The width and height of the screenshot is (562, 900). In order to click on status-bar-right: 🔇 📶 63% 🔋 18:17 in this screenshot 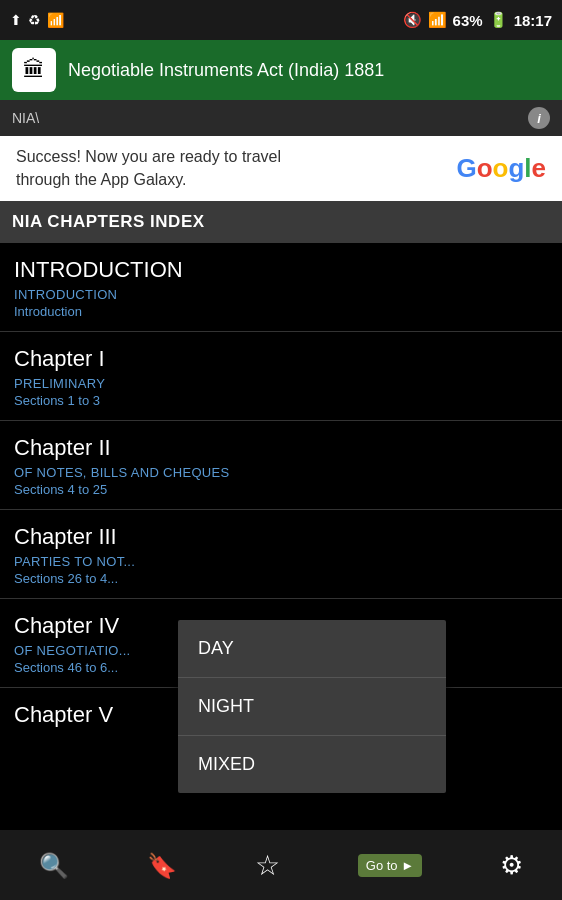, I will do `click(478, 20)`.